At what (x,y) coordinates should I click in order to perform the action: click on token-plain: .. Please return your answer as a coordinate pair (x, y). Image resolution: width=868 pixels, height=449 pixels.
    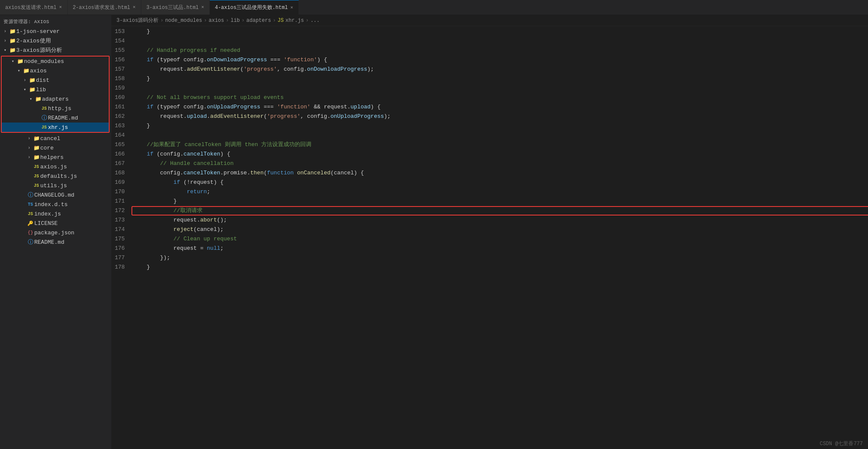
    Looking at the image, I should click on (209, 117).